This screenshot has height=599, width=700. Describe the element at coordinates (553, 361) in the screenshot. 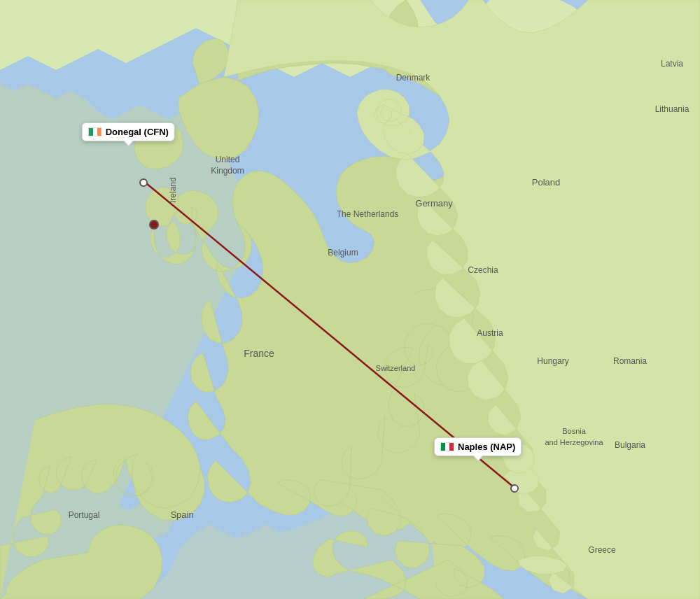

I see `label-hungary: Hungary` at that location.